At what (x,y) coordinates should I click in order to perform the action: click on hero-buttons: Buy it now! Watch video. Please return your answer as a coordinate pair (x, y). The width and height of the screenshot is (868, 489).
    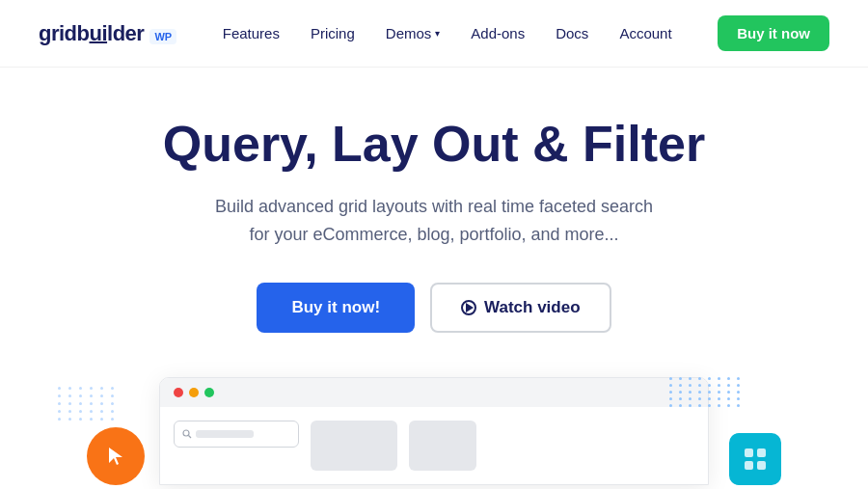
    Looking at the image, I should click on (434, 308).